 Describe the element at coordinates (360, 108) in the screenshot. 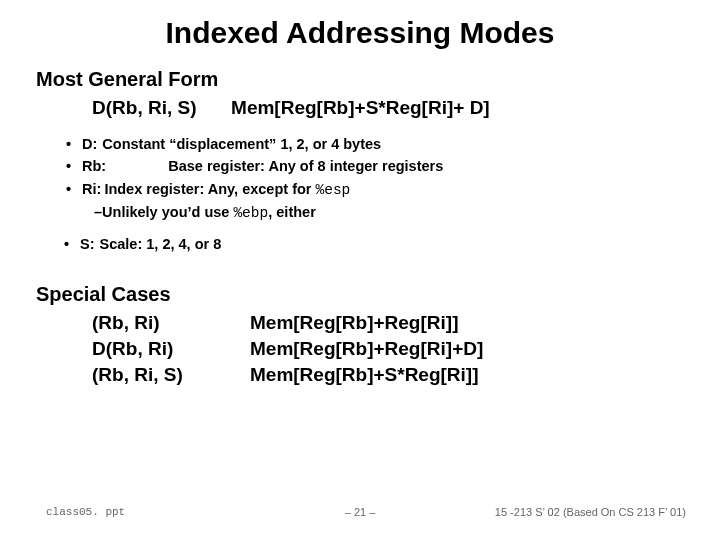

I see `general-form-line: D(Rb, Ri, S) Mem[Reg[Rb]+S*Reg[Ri]+ D]` at that location.